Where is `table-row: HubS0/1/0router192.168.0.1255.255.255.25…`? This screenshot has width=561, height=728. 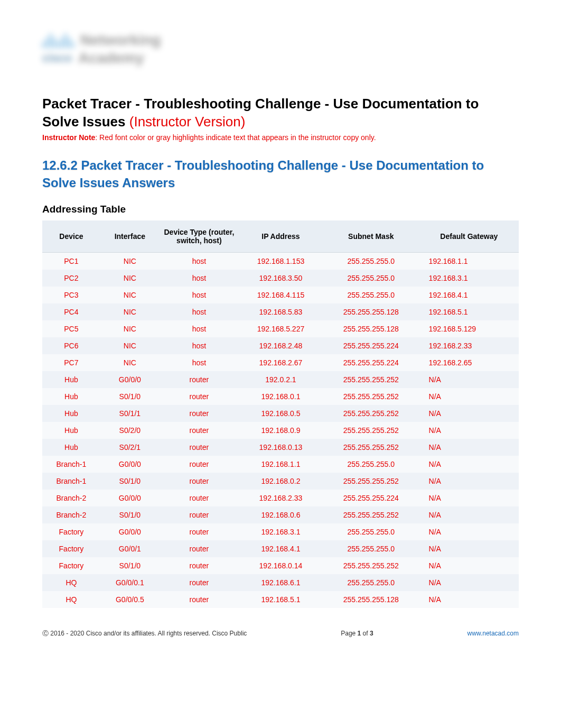 table-row: HubS0/1/0router192.168.0.1255.255.255.25… is located at coordinates (280, 397).